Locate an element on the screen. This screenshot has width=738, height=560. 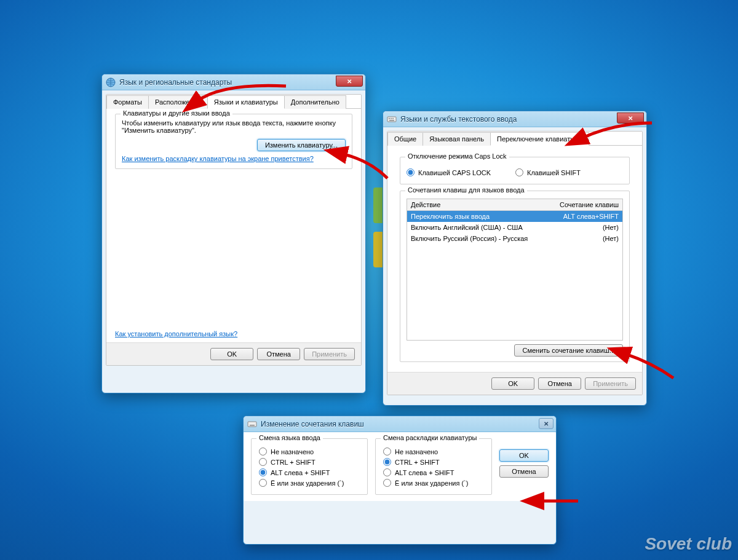
radio-eaccent-left: Ё или знак ударения (`) is located at coordinates (309, 483).